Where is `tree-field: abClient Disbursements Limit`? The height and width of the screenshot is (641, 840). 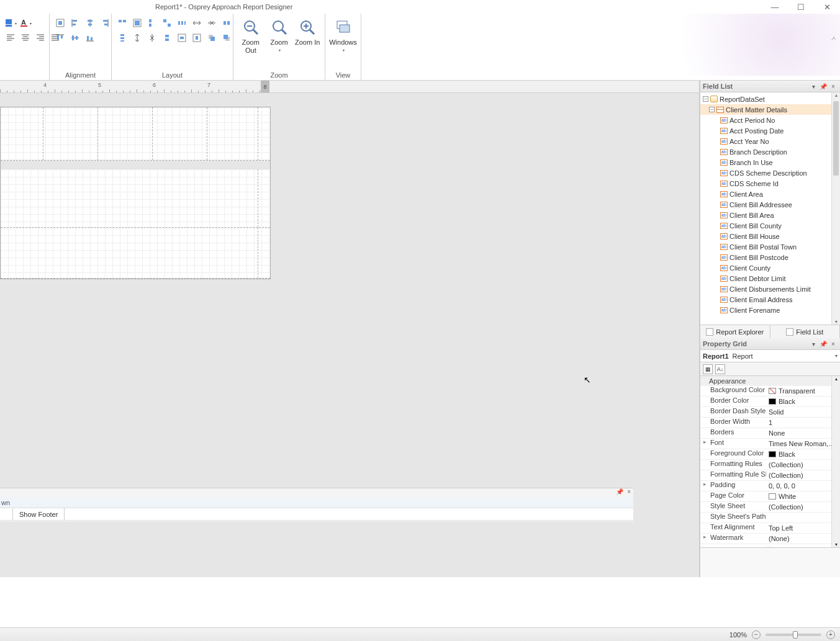
tree-field: abClient Disbursements Limit is located at coordinates (770, 289).